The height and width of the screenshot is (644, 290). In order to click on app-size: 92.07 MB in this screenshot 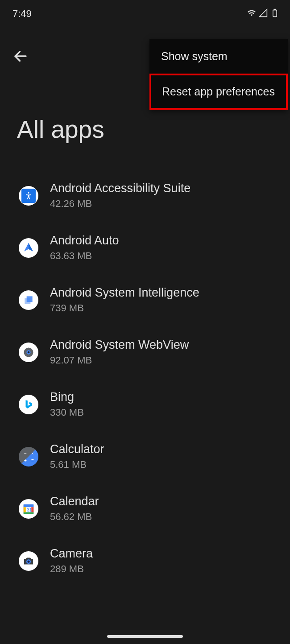, I will do `click(120, 360)`.